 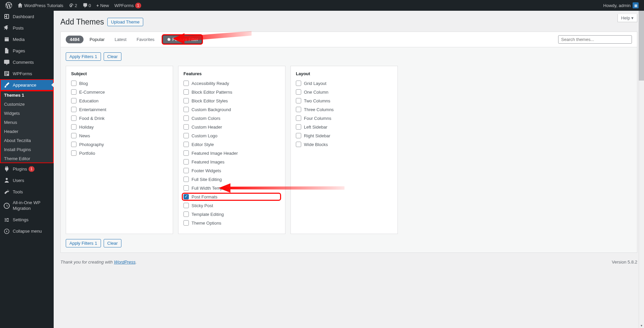 What do you see at coordinates (211, 188) in the screenshot?
I see `filter-label: Full Width Template` at bounding box center [211, 188].